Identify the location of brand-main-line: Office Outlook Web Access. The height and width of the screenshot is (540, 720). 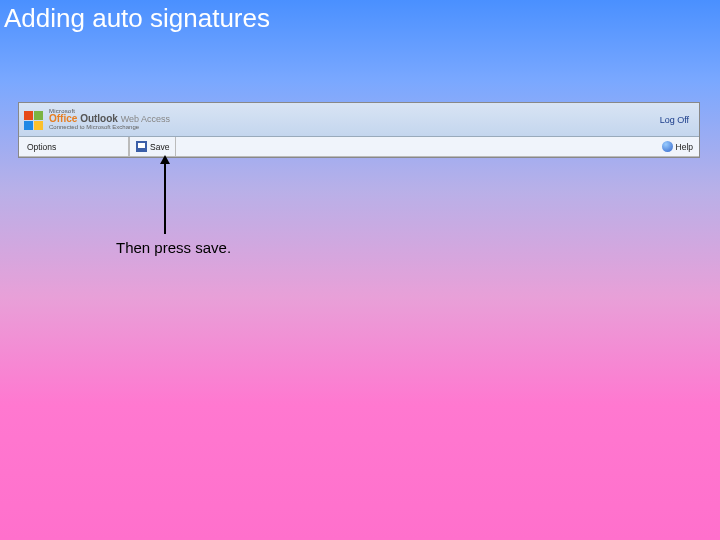
(110, 119).